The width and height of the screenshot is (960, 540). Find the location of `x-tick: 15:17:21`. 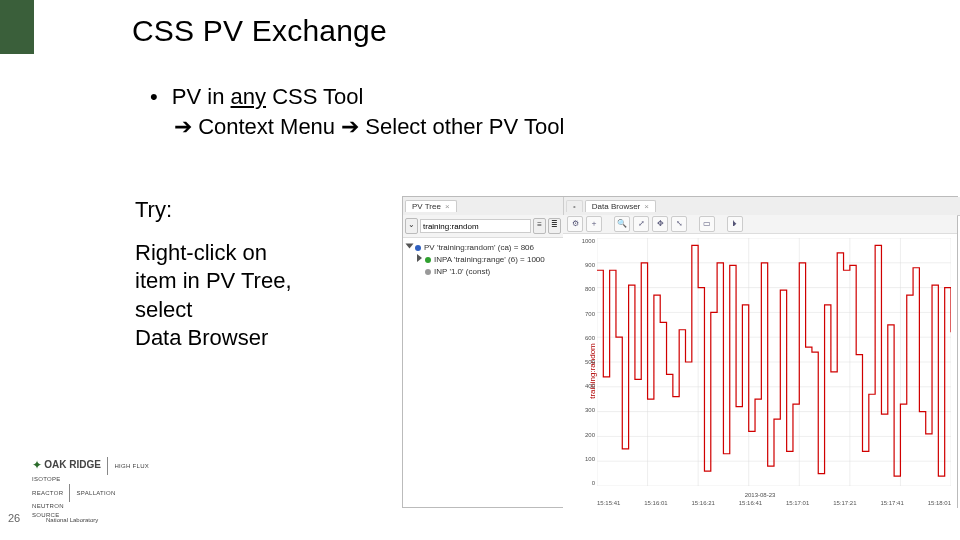

x-tick: 15:17:21 is located at coordinates (844, 503).